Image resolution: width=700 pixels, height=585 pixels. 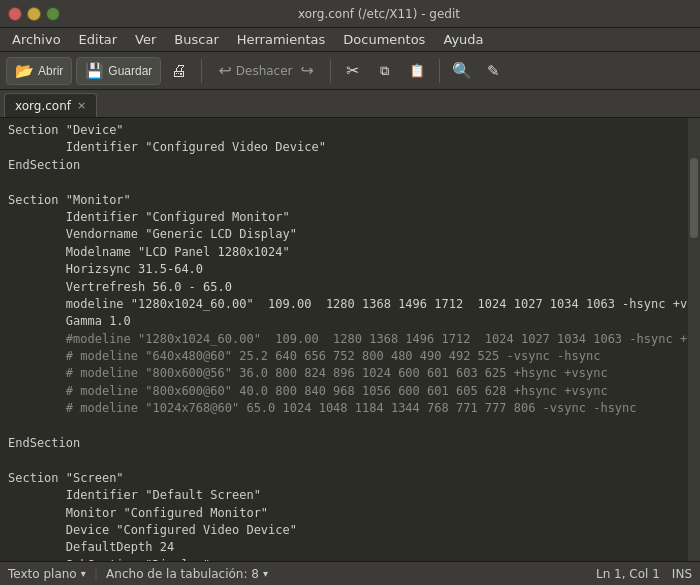 I want to click on find-button: 🔍, so click(x=462, y=71).